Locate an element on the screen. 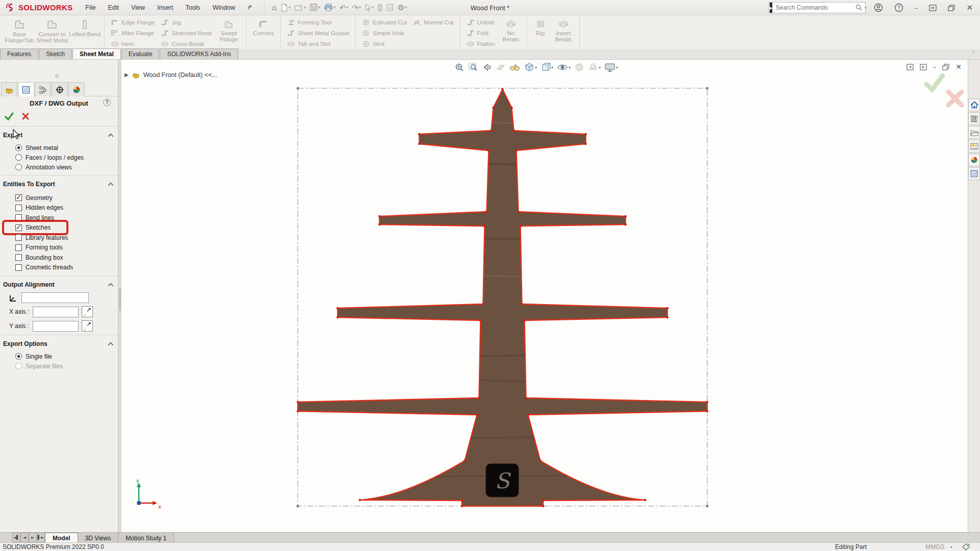 The image size is (980, 551). tab-display-manager is located at coordinates (77, 89).